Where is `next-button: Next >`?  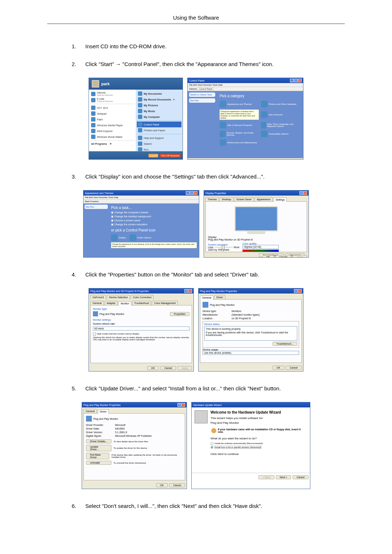 next-button: Next > is located at coordinates (283, 477).